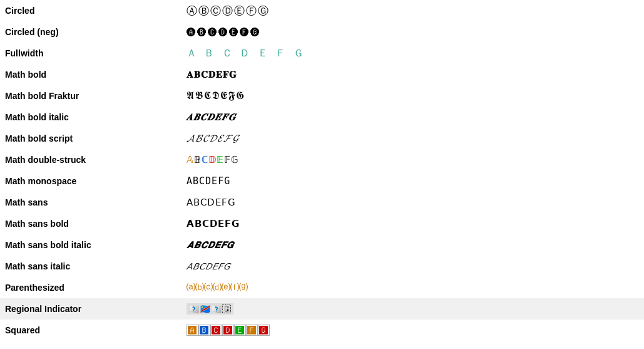 Image resolution: width=644 pixels, height=349 pixels. What do you see at coordinates (226, 287) in the screenshot?
I see `p-char-e: ⒠` at bounding box center [226, 287].